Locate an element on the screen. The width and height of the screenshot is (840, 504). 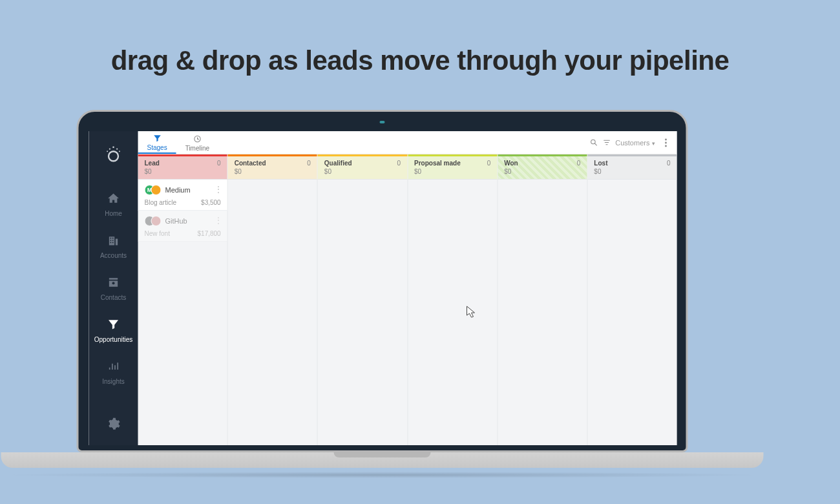
funnel-icon is located at coordinates (114, 324).